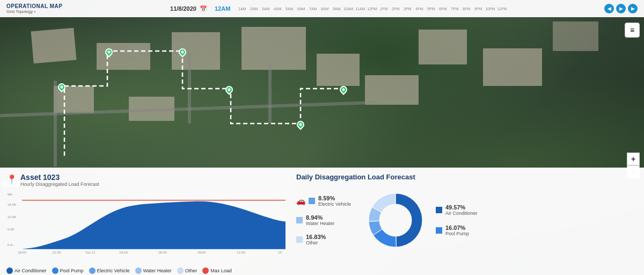 This screenshot has width=644, height=275. Describe the element at coordinates (465, 210) in the screenshot. I see `donut-right-label-item: 49.57%Air Conditioner` at that location.